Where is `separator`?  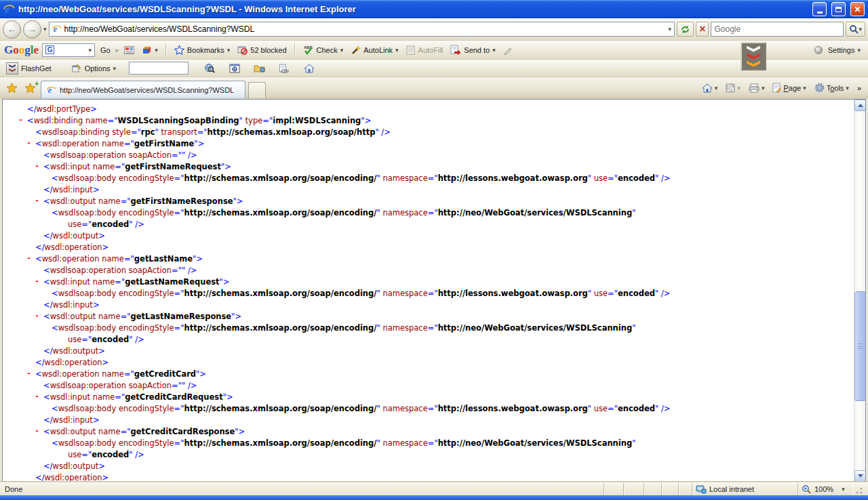
separator is located at coordinates (295, 50).